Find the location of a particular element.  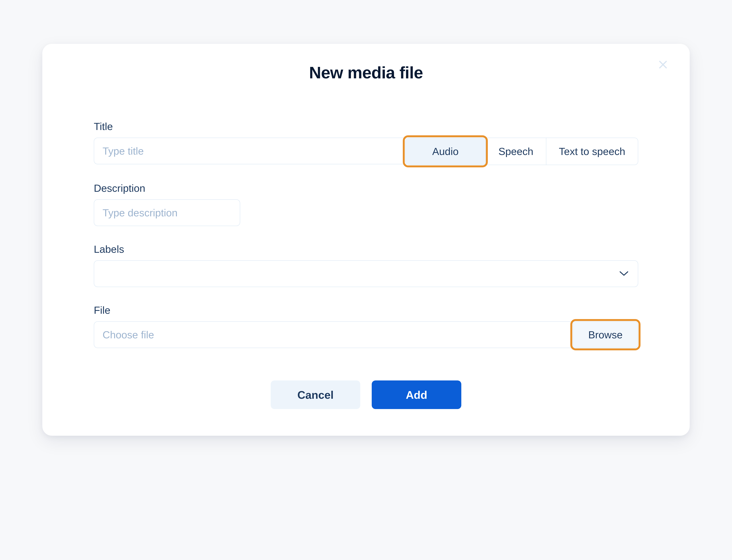

title-input is located at coordinates (249, 151).